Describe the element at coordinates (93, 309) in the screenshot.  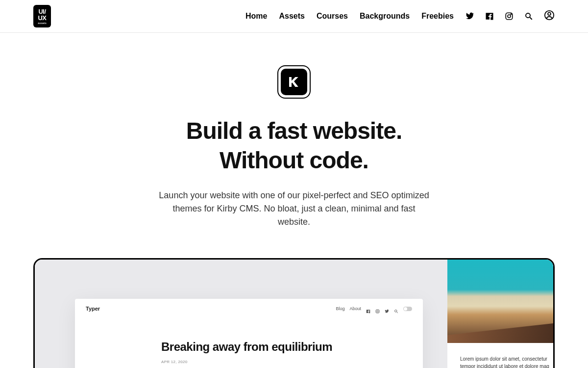
I see `mock-brand: Typer` at that location.